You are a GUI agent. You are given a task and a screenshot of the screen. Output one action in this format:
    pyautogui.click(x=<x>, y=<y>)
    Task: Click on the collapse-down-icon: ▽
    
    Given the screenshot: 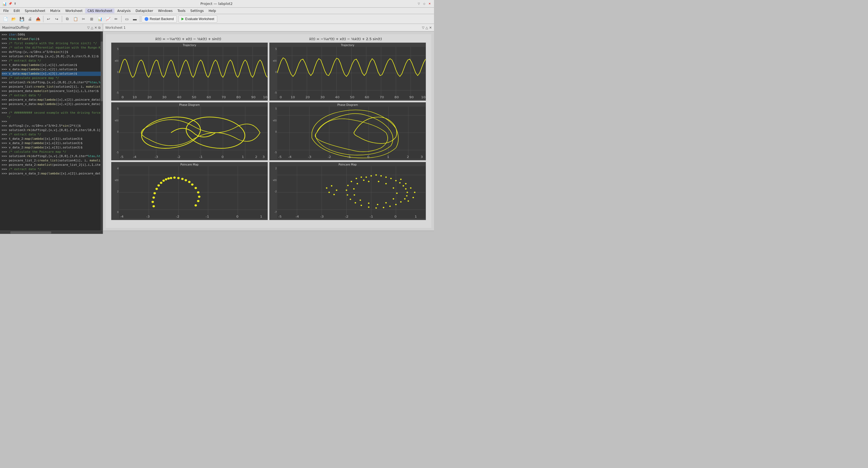 What is the action you would take?
    pyautogui.click(x=88, y=28)
    